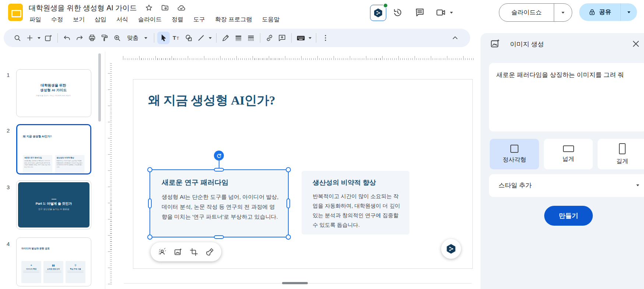 The width and height of the screenshot is (644, 289). I want to click on zoom-button, so click(117, 38).